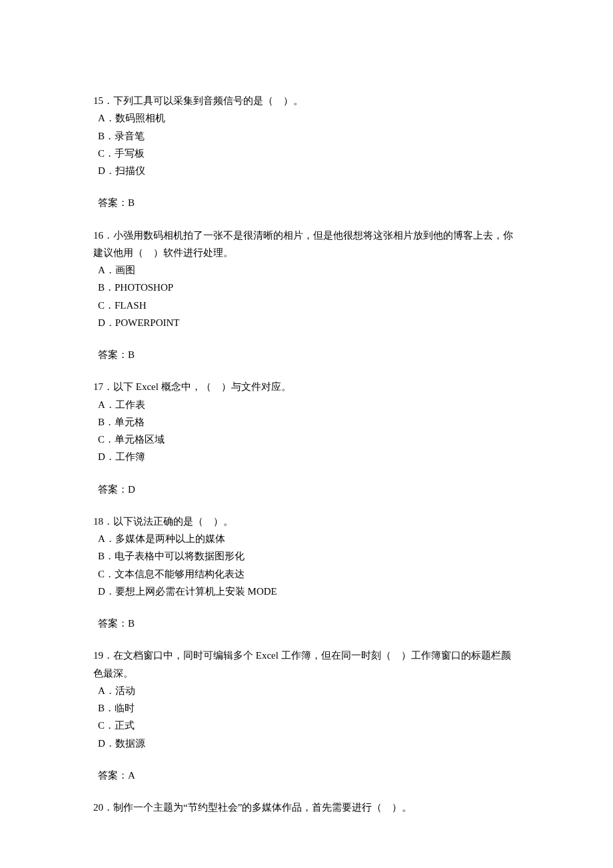 The width and height of the screenshot is (613, 868). What do you see at coordinates (168, 521) in the screenshot?
I see `question-text: ．以下说法正确的是（ ）。` at bounding box center [168, 521].